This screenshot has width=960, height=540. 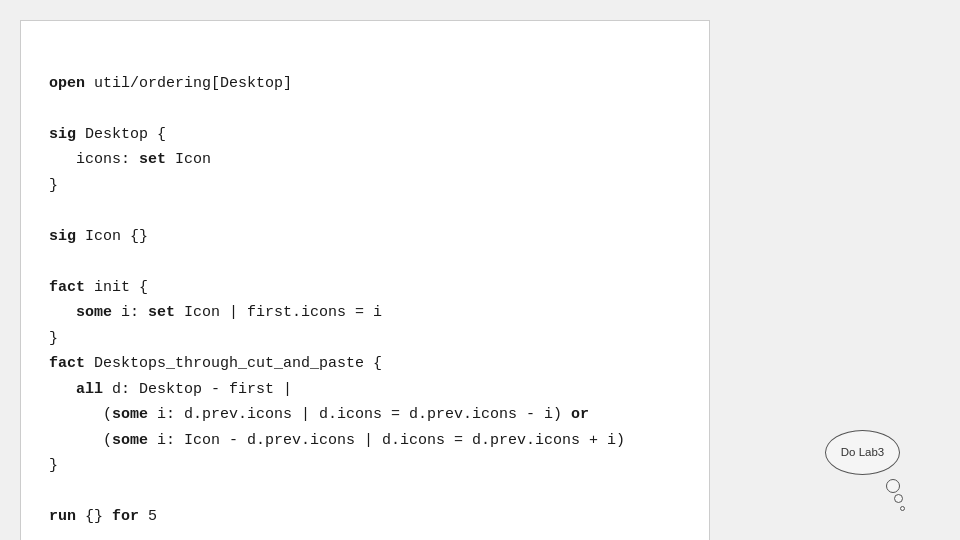 I want to click on cloud-bubble2, so click(x=898, y=498).